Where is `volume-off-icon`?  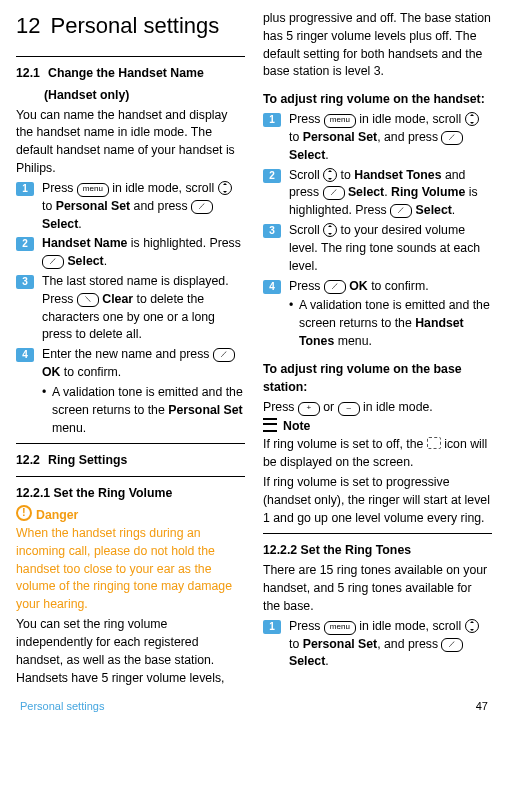
volume-off-icon is located at coordinates (434, 443).